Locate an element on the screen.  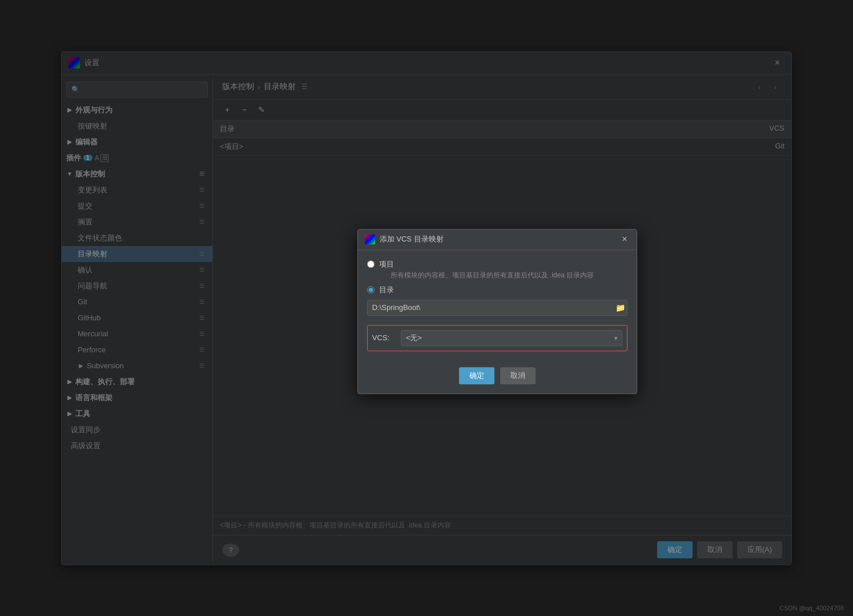
edit-mapping-button: ✎ is located at coordinates (261, 110).